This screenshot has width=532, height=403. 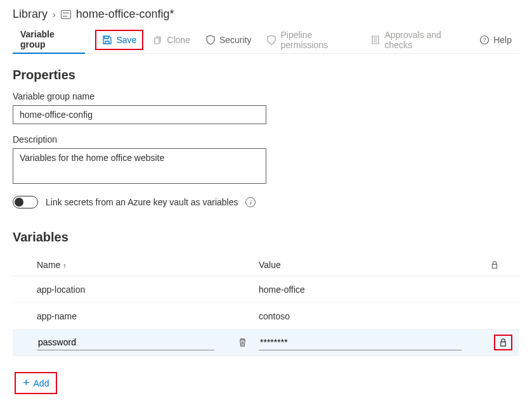 What do you see at coordinates (66, 15) in the screenshot?
I see `variable-group-icon` at bounding box center [66, 15].